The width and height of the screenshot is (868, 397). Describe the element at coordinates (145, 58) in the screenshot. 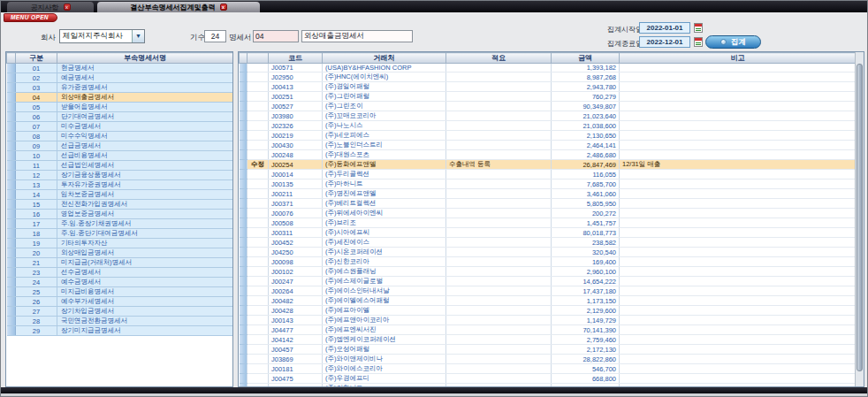

I see `column-header: 부속명세서명` at that location.